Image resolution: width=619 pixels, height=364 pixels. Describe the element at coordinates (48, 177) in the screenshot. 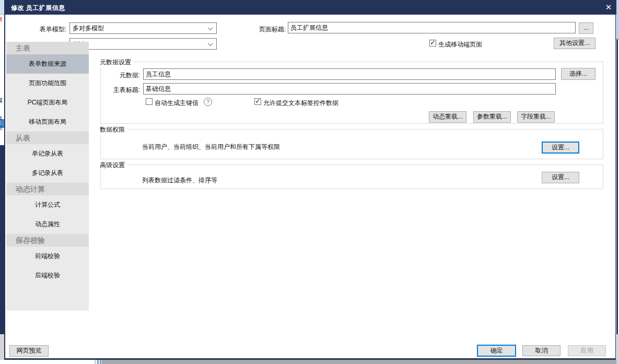

I see `sidebar: 主表 表单数据来源 页面功能范围 PC端页面布局 移动页面布局 从表 单记录从表…` at that location.